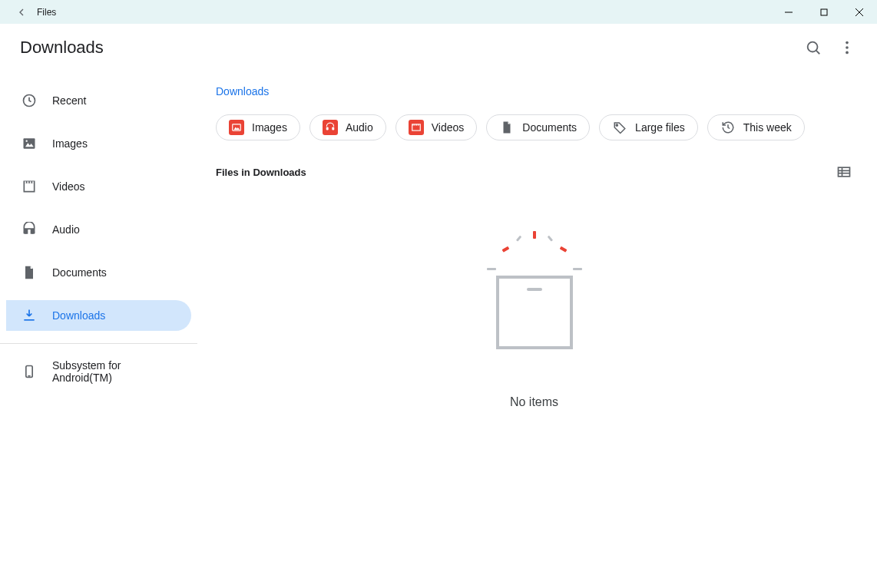  I want to click on downloads-icon, so click(29, 315).